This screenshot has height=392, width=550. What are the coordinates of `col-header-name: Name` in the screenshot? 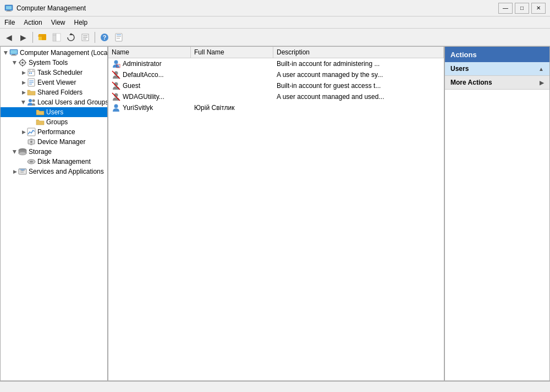 It's located at (150, 52).